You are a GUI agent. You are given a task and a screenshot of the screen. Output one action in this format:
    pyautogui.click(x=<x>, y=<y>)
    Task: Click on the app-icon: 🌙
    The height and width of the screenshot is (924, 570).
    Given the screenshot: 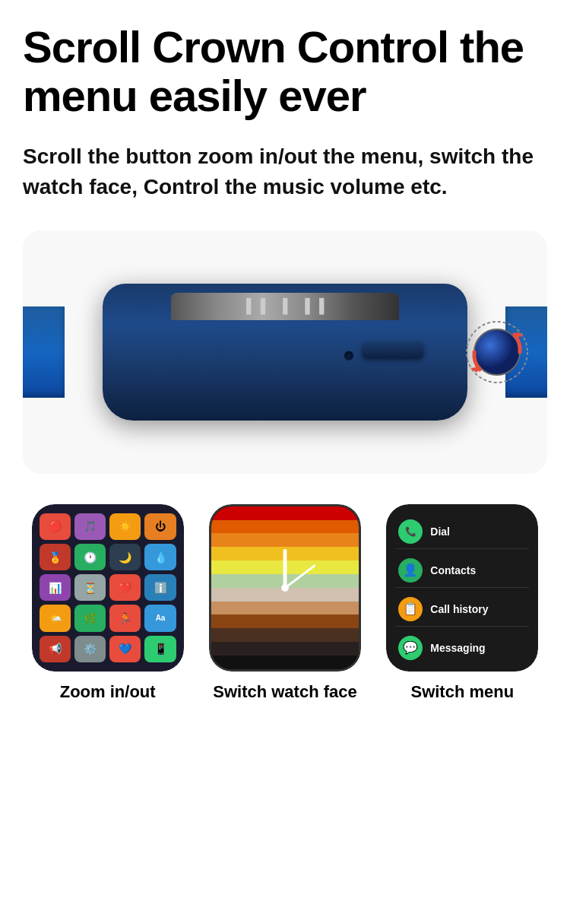 What is the action you would take?
    pyautogui.click(x=125, y=557)
    